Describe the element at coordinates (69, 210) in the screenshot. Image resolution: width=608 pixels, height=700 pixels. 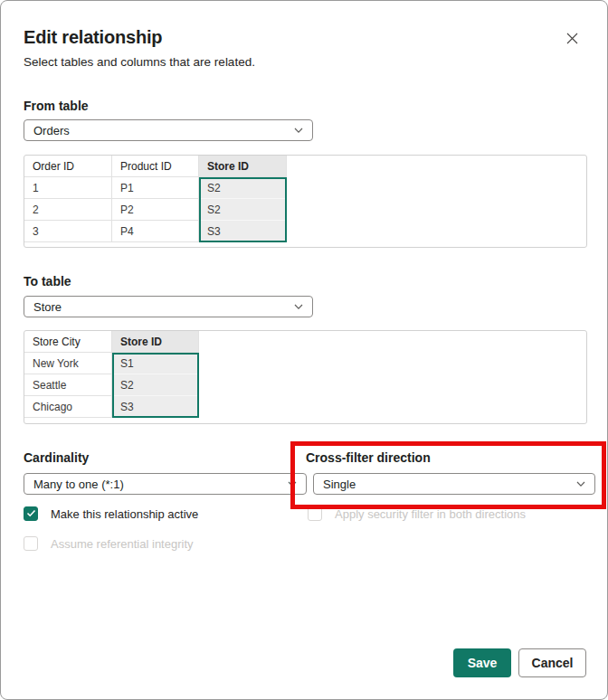
I see `table-cell: 2` at that location.